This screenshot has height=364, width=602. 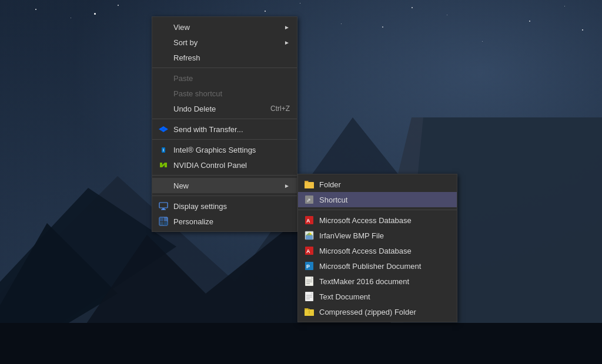 I want to click on textmaker-label: TextMaker 2016 document, so click(x=364, y=282).